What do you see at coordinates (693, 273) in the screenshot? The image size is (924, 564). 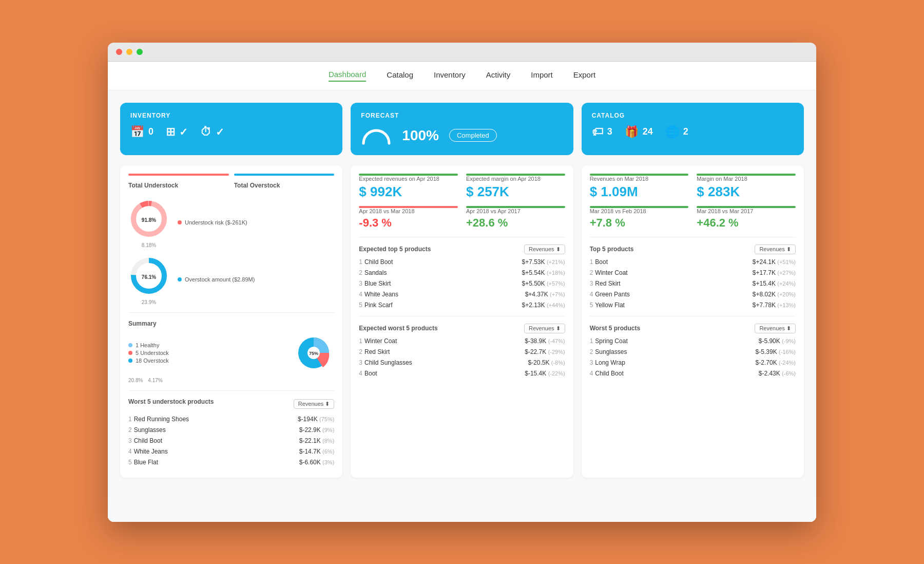 I see `product-row: 2Winter Coat$+17.7K (+27%)` at bounding box center [693, 273].